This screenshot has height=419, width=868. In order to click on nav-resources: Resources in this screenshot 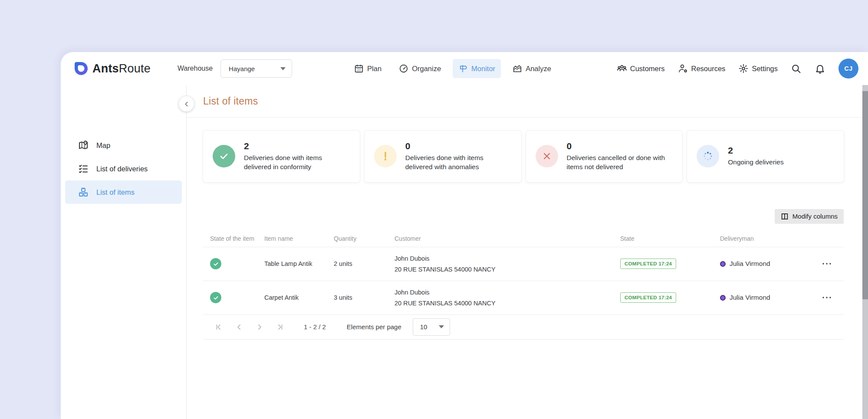, I will do `click(702, 69)`.